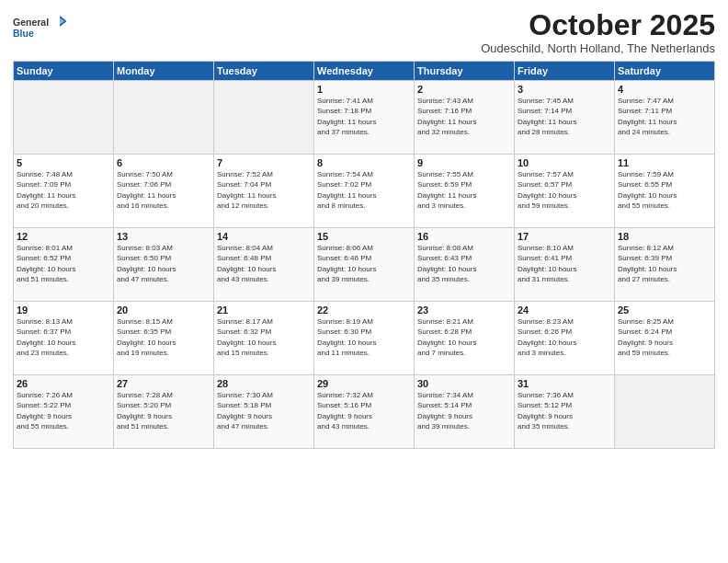 The image size is (728, 563). What do you see at coordinates (63, 310) in the screenshot?
I see `day-number: 19` at bounding box center [63, 310].